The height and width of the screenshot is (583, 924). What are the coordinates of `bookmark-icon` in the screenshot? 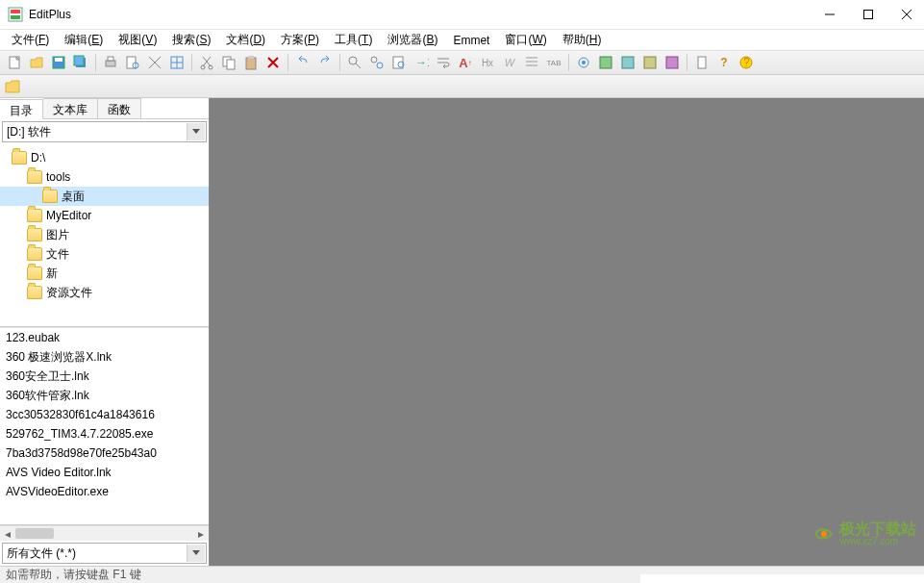 It's located at (702, 63).